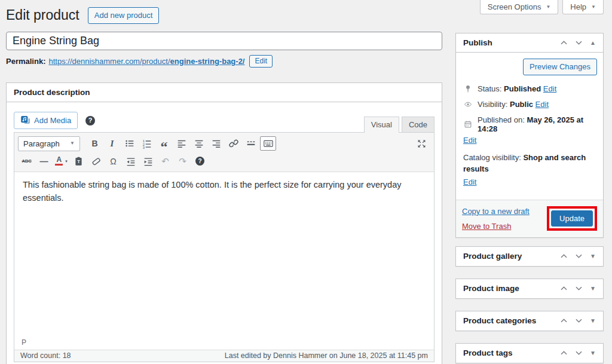 This screenshot has width=612, height=364. I want to click on product-gallery-panel: Product gallery ▼, so click(530, 256).